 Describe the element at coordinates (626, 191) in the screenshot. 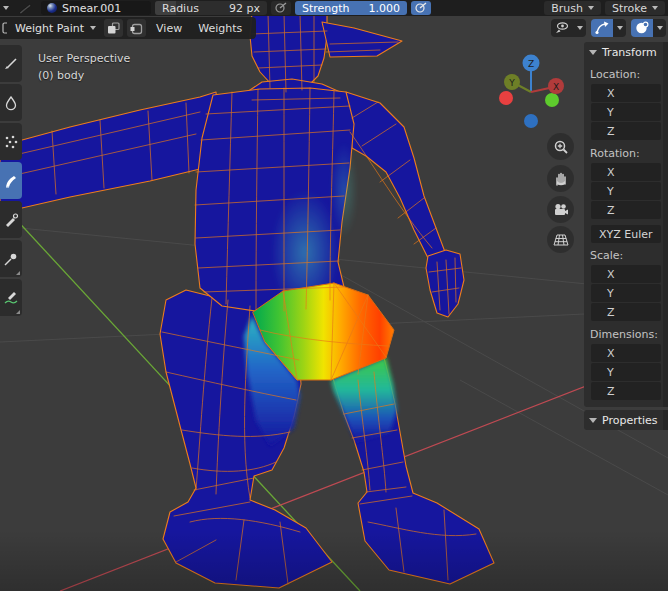

I see `rotation-y-field: Y` at that location.